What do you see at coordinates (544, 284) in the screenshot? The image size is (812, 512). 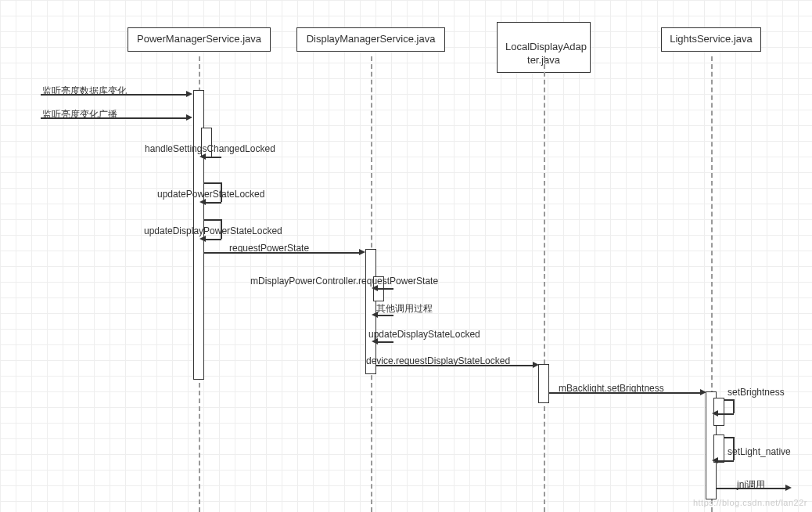 I see `lifeline` at bounding box center [544, 284].